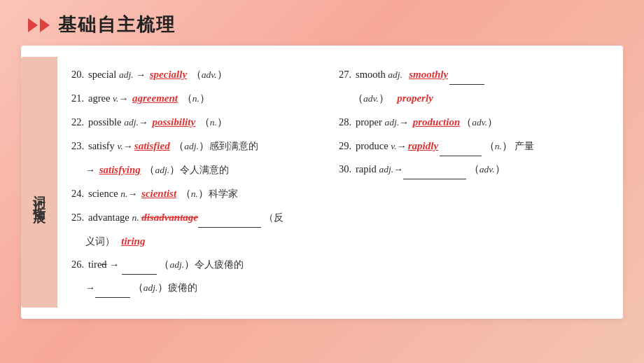  What do you see at coordinates (202, 170) in the screenshot?
I see `item-23b: → satisfying （adj.）令人满意的` at bounding box center [202, 170].